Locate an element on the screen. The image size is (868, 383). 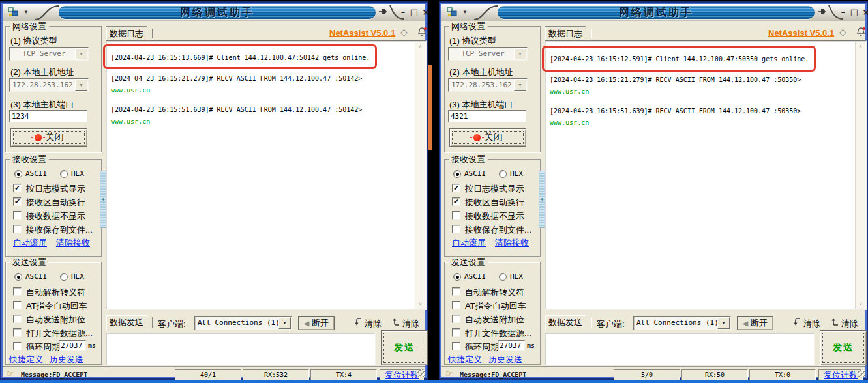
chevron-left-icon: ‹ is located at coordinates (103, 199).